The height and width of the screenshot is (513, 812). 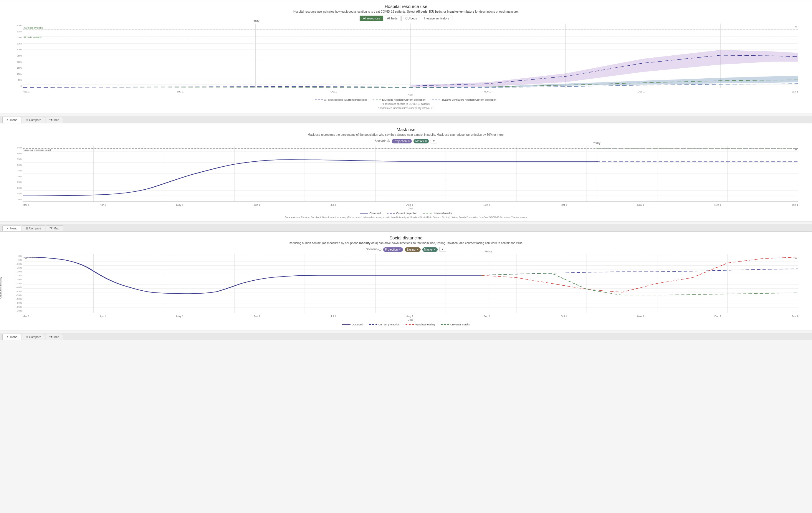 What do you see at coordinates (13, 337) in the screenshot?
I see `social-tab-trend-label: Trend` at bounding box center [13, 337].